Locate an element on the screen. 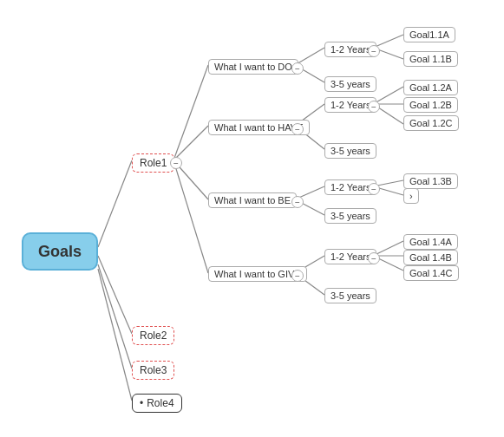  role2-node: Role2 is located at coordinates (153, 336).